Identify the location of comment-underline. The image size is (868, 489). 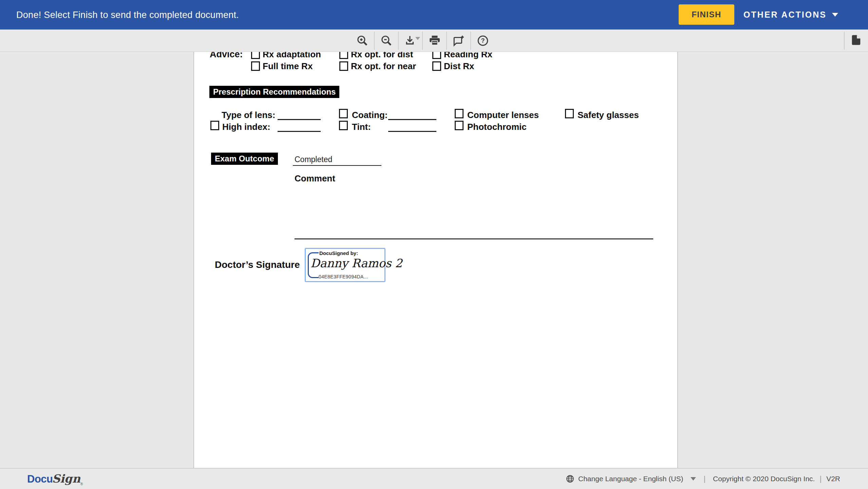
(474, 239).